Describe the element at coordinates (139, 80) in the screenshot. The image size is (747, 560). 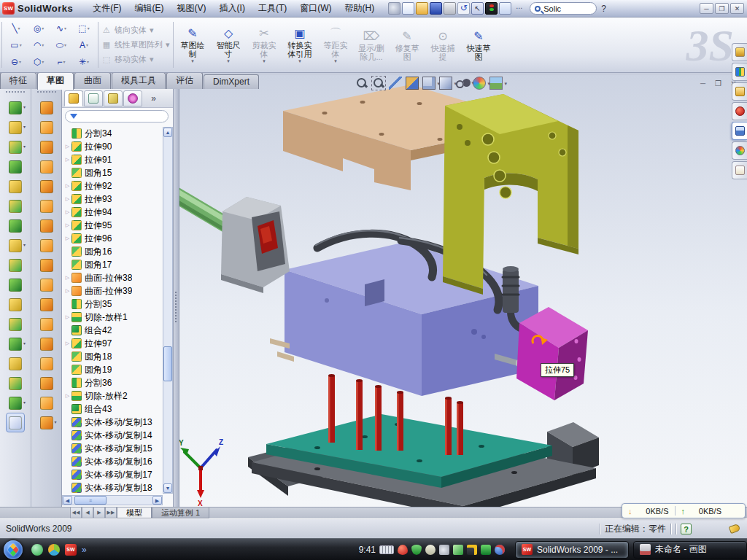
I see `ribbon-tab: 模具工具` at that location.